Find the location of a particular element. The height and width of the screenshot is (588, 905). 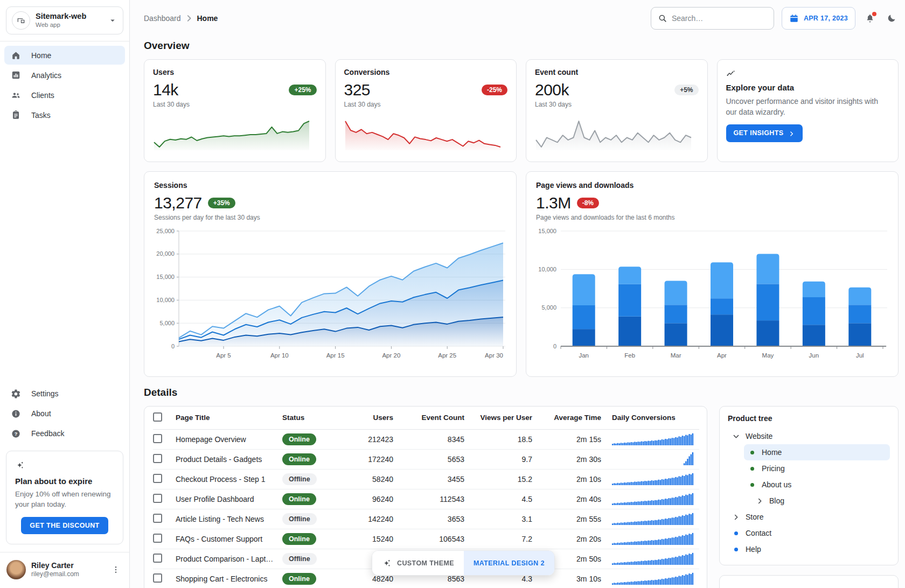

material-design-2-button: MATERIAL DESIGN 2 is located at coordinates (509, 563).